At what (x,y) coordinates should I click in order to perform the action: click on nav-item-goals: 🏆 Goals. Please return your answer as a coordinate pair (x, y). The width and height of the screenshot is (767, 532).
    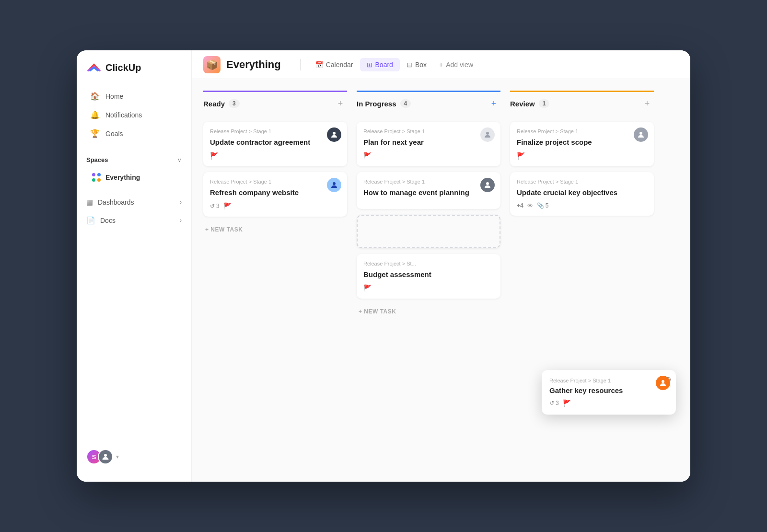
    Looking at the image, I should click on (134, 133).